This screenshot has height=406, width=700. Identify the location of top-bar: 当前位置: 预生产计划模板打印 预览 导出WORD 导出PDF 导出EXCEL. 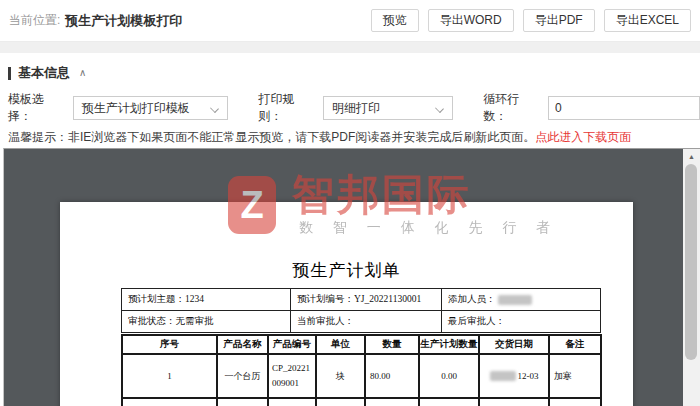
(350, 21).